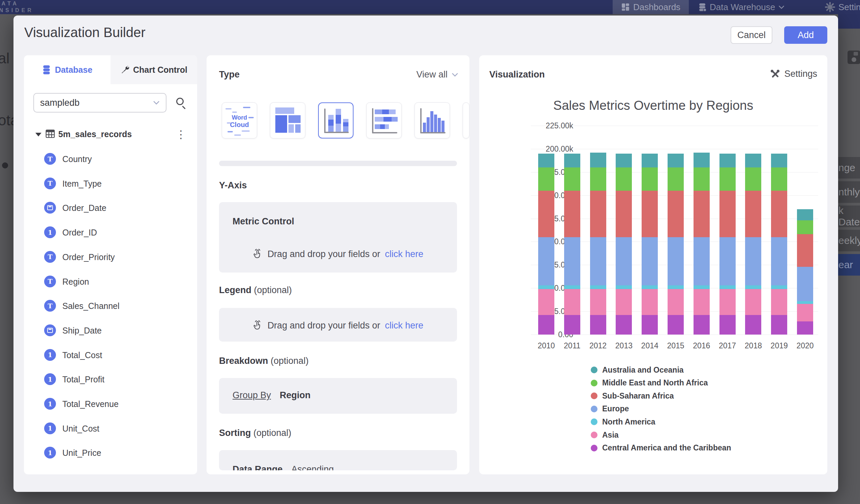 Image resolution: width=860 pixels, height=504 pixels. What do you see at coordinates (111, 257) in the screenshot?
I see `field-item-order_priority: TOrder_Priority` at bounding box center [111, 257].